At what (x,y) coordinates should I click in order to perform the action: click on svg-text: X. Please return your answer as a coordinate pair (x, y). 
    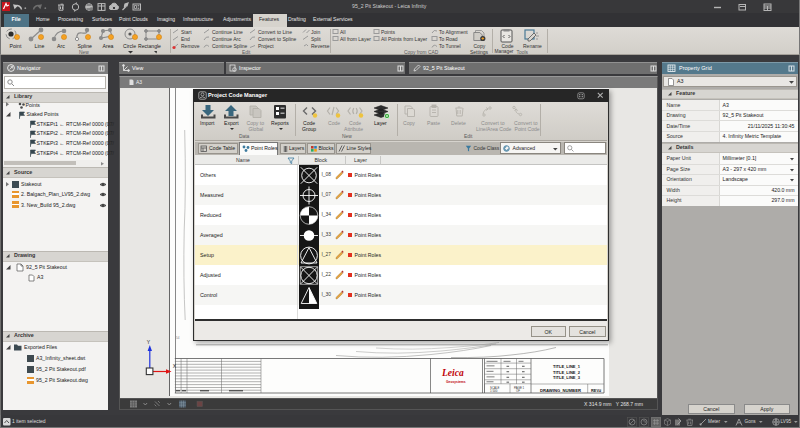
    Looking at the image, I should click on (175, 366).